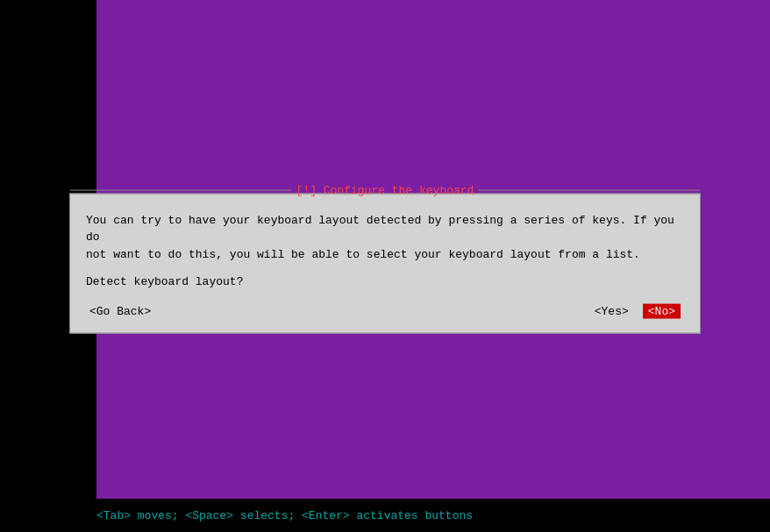  What do you see at coordinates (181, 189) in the screenshot?
I see `title-line-left` at bounding box center [181, 189].